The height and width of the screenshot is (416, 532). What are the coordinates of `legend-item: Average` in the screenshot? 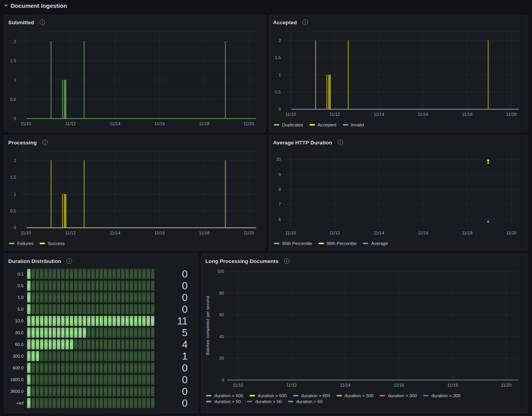 It's located at (375, 243).